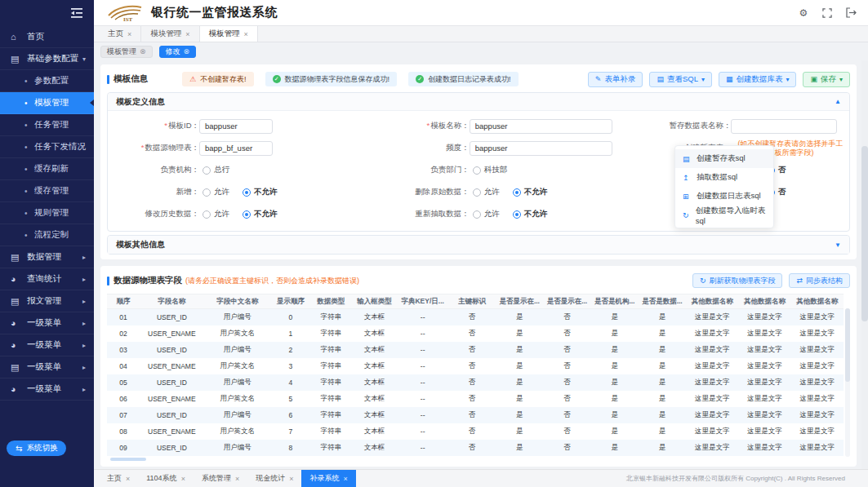  Describe the element at coordinates (758, 80) in the screenshot. I see `toolbar-button: 创建数据库表 ▾` at that location.